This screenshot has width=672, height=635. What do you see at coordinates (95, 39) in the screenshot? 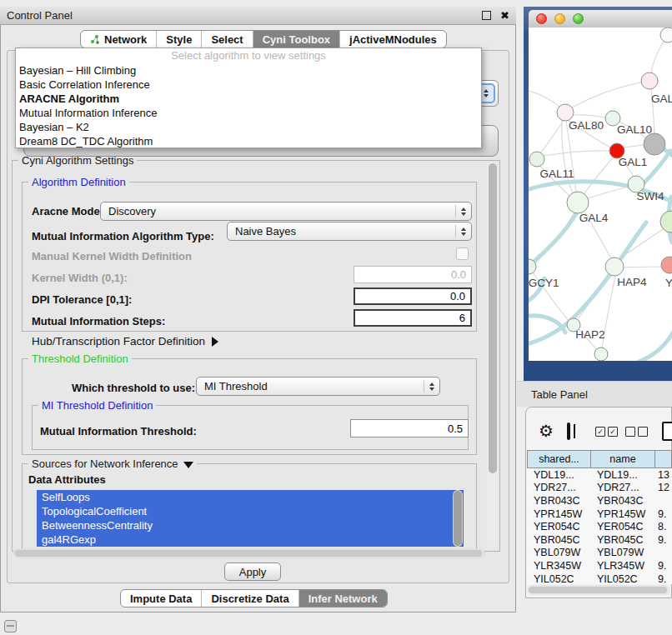
I see `network-icon` at bounding box center [95, 39].